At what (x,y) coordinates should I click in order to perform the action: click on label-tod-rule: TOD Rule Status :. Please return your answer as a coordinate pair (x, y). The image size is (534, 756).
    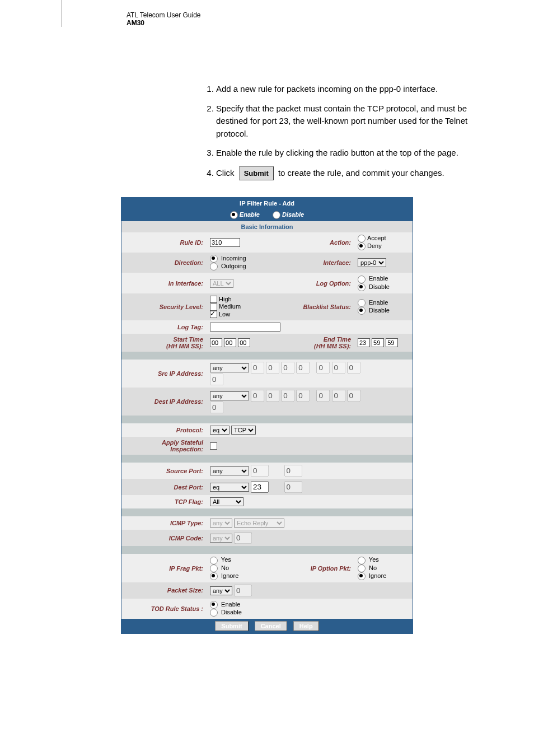
    Looking at the image, I should click on (164, 609).